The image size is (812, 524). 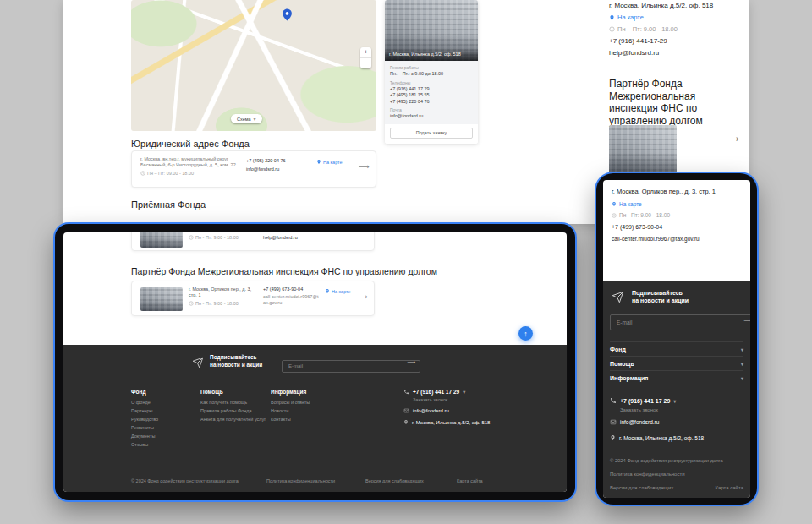 I want to click on legal-address-card: г. Москва, вн.тер.г. муниципальный округ…, so click(x=254, y=169).